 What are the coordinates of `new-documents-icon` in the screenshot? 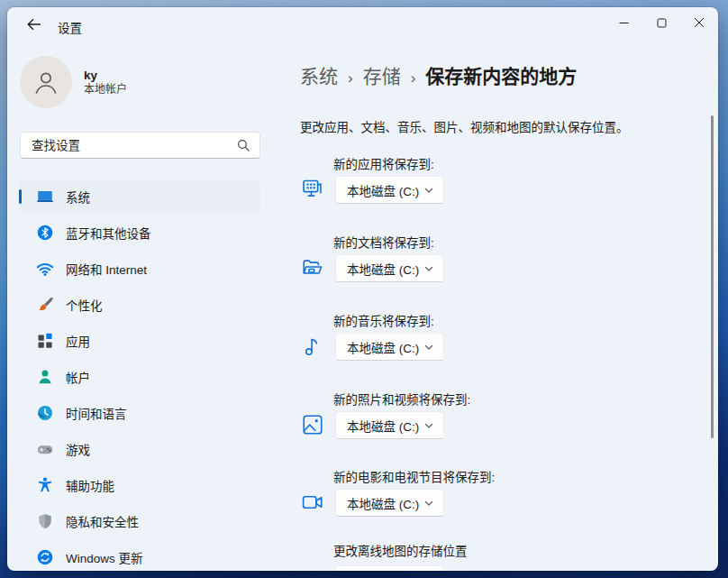 It's located at (313, 268).